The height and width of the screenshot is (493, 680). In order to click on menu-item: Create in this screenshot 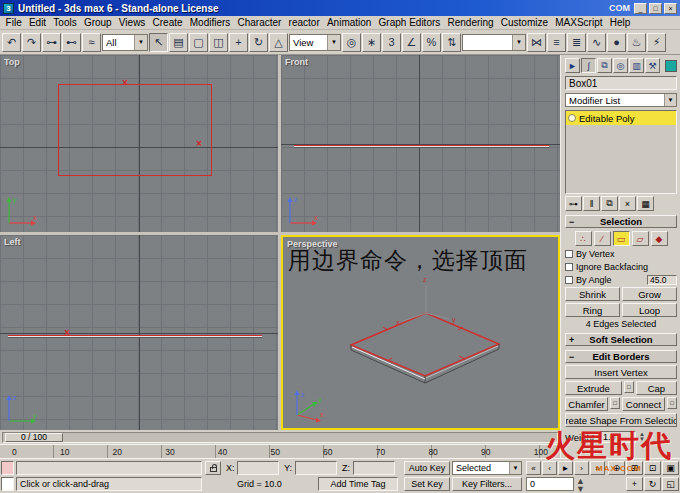, I will do `click(168, 22)`.